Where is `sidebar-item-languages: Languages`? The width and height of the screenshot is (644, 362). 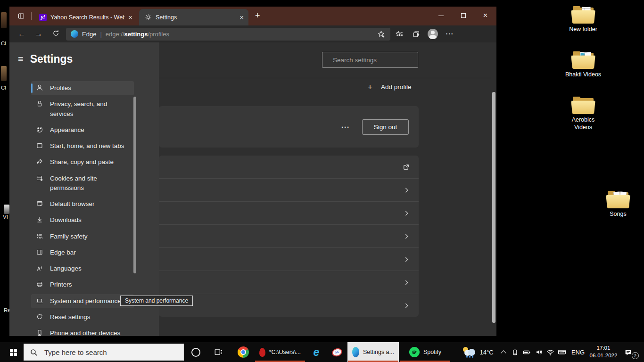
sidebar-item-languages: Languages is located at coordinates (83, 269).